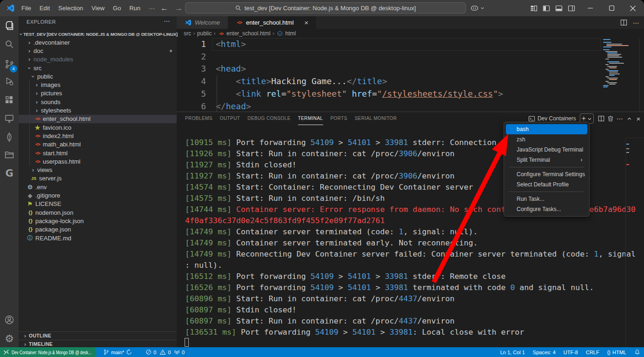 The image size is (644, 357). What do you see at coordinates (71, 8) in the screenshot?
I see `menu-selection: Selection` at bounding box center [71, 8].